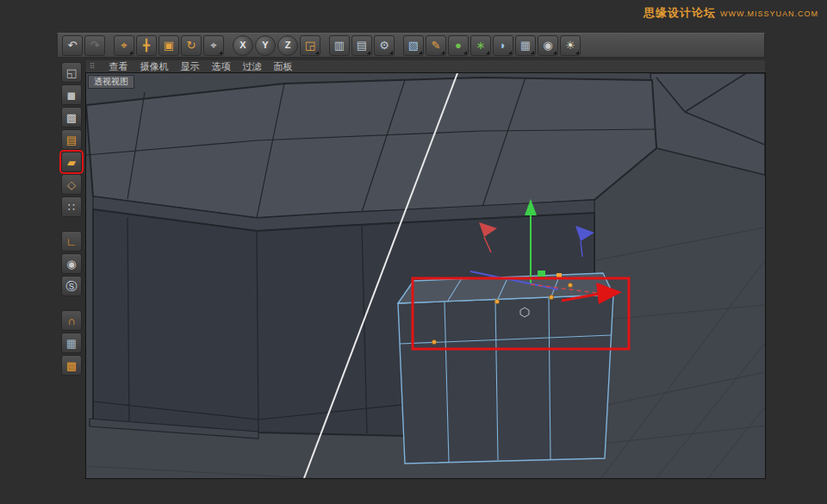 The image size is (827, 504). What do you see at coordinates (93, 66) in the screenshot?
I see `menu-grip-icon: ⠿` at bounding box center [93, 66].